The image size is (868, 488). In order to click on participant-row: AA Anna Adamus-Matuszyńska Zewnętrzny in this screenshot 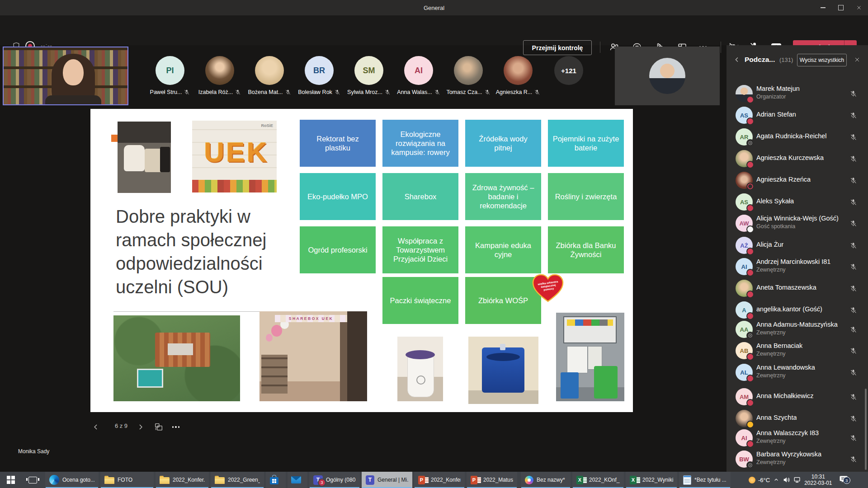, I will do `click(797, 329)`.